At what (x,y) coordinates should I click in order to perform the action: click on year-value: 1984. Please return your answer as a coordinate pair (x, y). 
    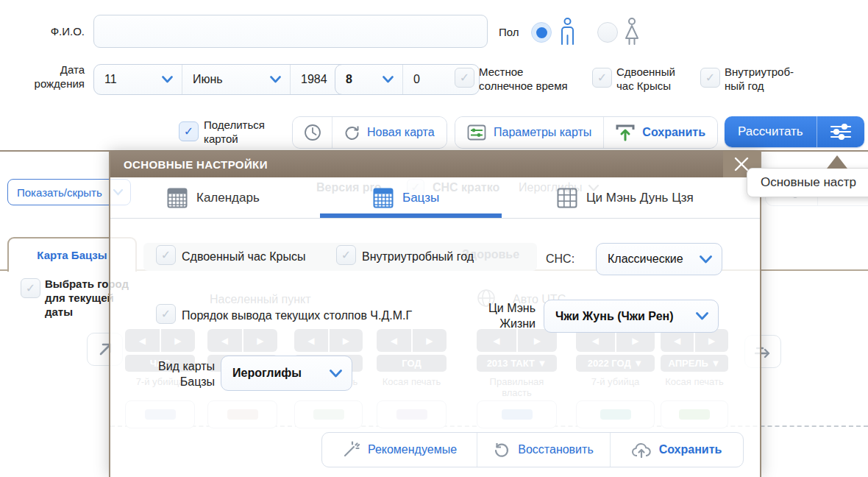
    Looking at the image, I should click on (314, 80).